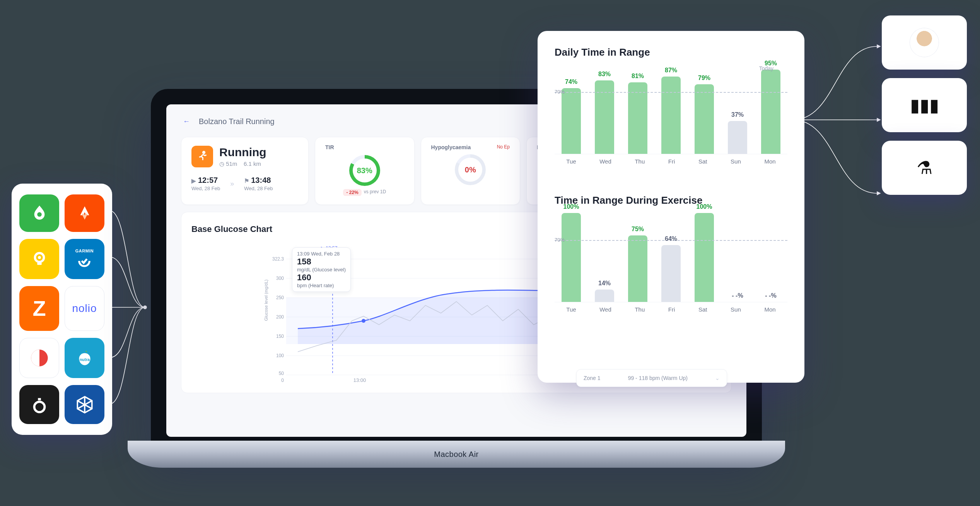 The height and width of the screenshot is (506, 980). Describe the element at coordinates (924, 105) in the screenshot. I see `right-destinations: ▮▮▮⚗` at that location.